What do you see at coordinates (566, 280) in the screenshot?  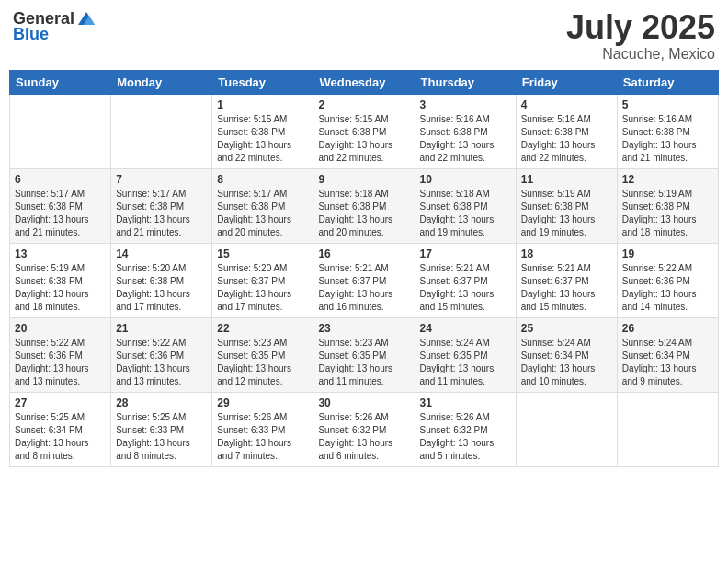 I see `calendar-cell: 18Sunrise: 5:21 AMSunset: 6:37 PMDayligh…` at bounding box center [566, 280].